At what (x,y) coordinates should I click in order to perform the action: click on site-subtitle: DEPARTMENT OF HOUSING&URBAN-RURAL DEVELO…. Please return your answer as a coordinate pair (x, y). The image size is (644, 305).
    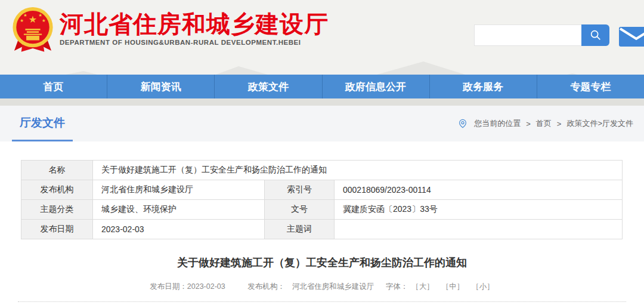
    Looking at the image, I should click on (194, 42).